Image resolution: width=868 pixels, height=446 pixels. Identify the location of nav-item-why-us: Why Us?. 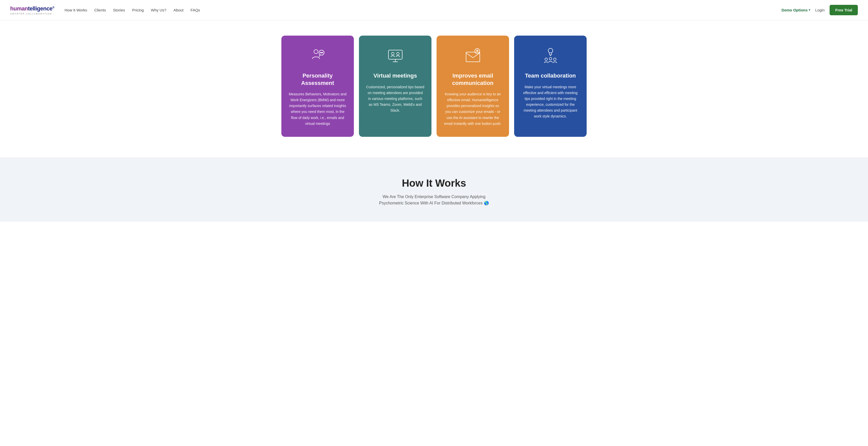
(159, 10).